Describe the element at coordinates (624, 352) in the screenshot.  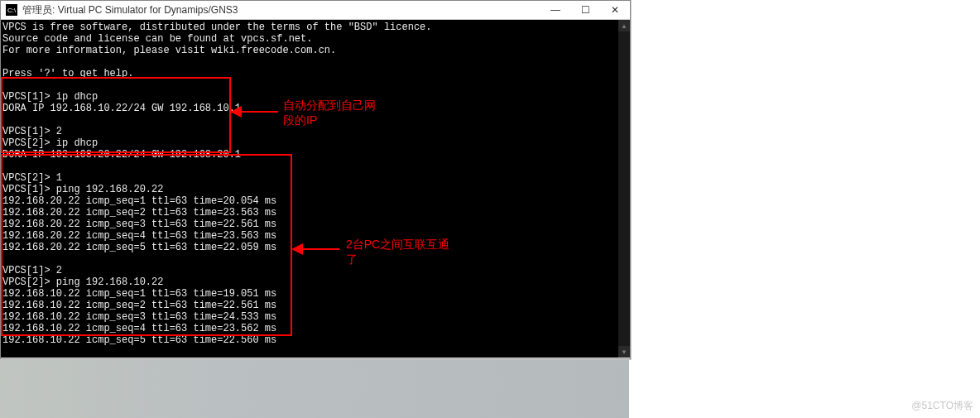
I see `scroll-down-button: ▼` at that location.